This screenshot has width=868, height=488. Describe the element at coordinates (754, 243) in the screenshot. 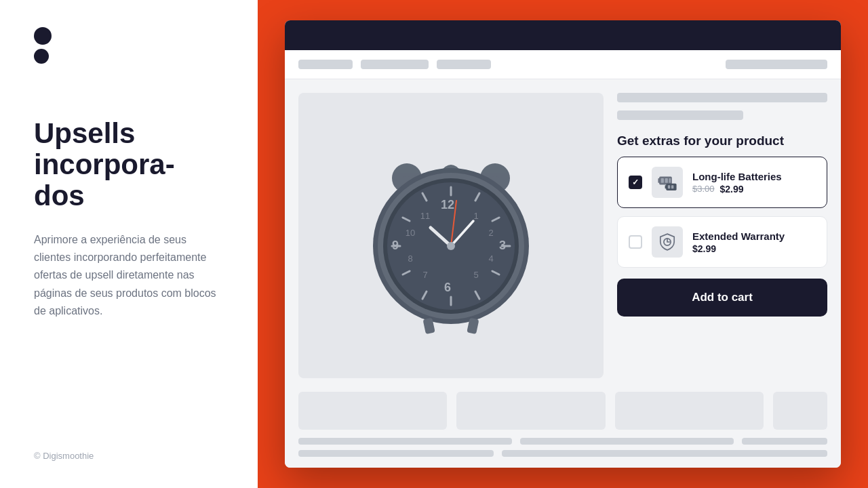

I see `warranty-info: Extended Warranty $2.99` at that location.